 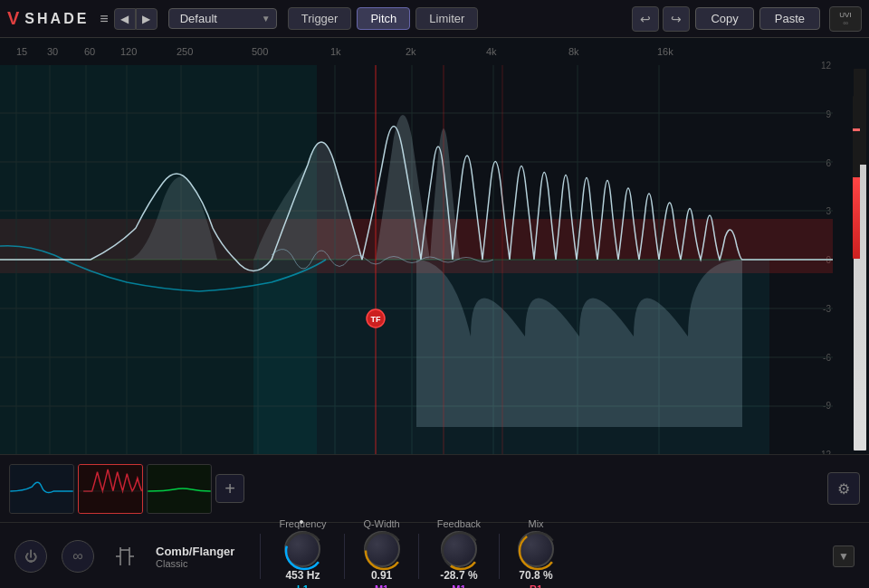 What do you see at coordinates (13, 18) in the screenshot?
I see `logo-v-icon: V` at bounding box center [13, 18].